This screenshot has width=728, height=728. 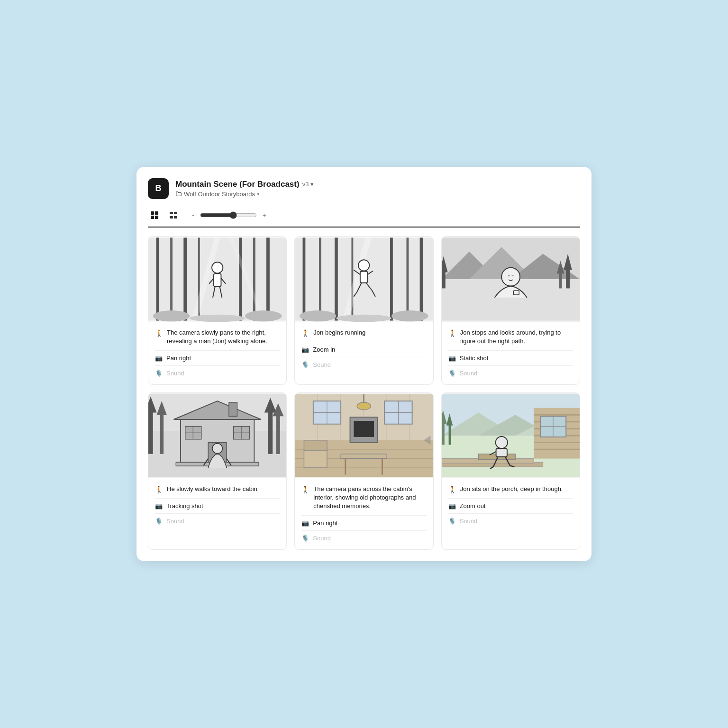 What do you see at coordinates (217, 506) in the screenshot?
I see `card-shot-4: 📷 Tracking shot` at bounding box center [217, 506].